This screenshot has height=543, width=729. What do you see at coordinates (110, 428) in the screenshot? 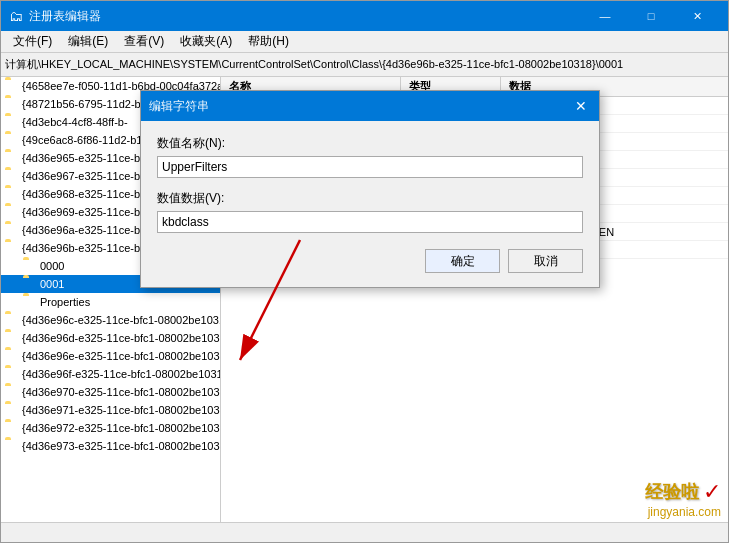
I see `tree-item-16: {4d36e972-e325-11ce-bfc1-08002be10318}` at bounding box center [110, 428].